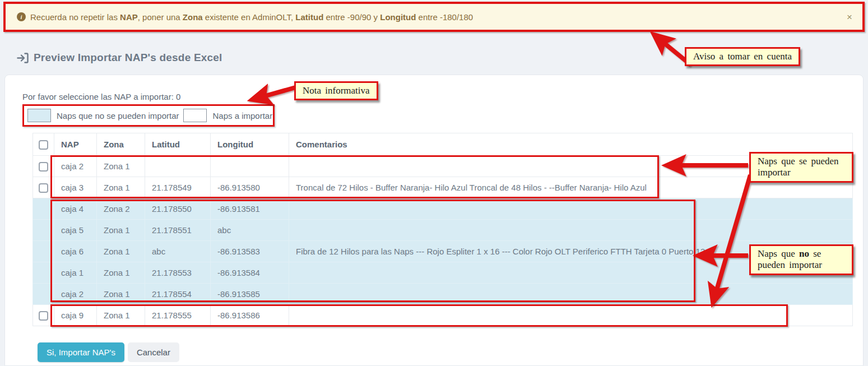 This screenshot has width=868, height=366. I want to click on alert-annotation-rect: i Recuerda no repetir las NAP, poner una…, so click(434, 17).